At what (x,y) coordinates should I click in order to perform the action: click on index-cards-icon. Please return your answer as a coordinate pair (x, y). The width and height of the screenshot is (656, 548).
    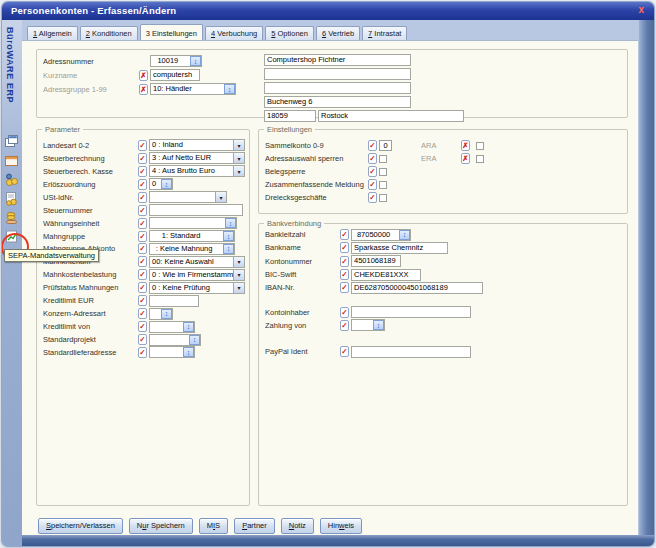
    Looking at the image, I should click on (12, 142).